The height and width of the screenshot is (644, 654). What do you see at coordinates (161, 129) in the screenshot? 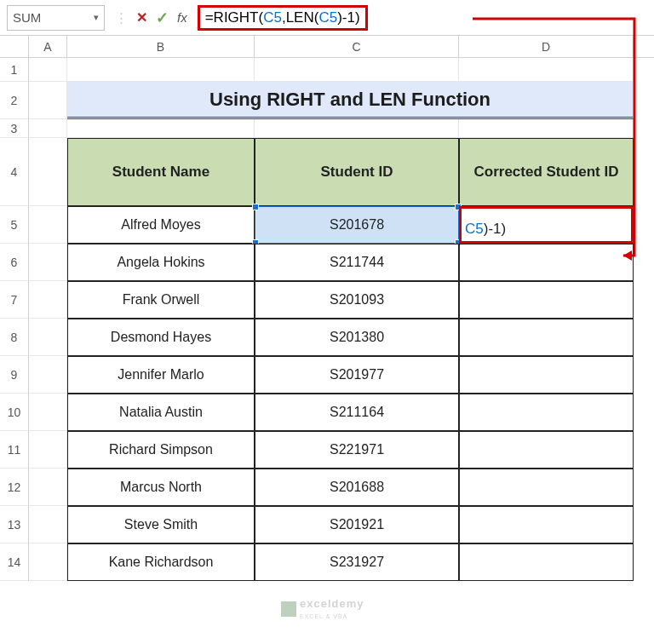
I see `cell-B3` at bounding box center [161, 129].